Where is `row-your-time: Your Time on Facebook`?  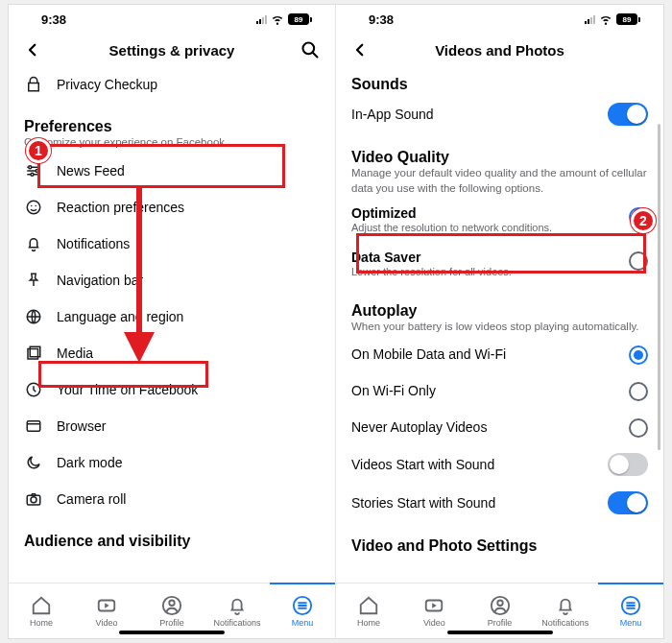
row-your-time: Your Time on Facebook is located at coordinates (172, 390).